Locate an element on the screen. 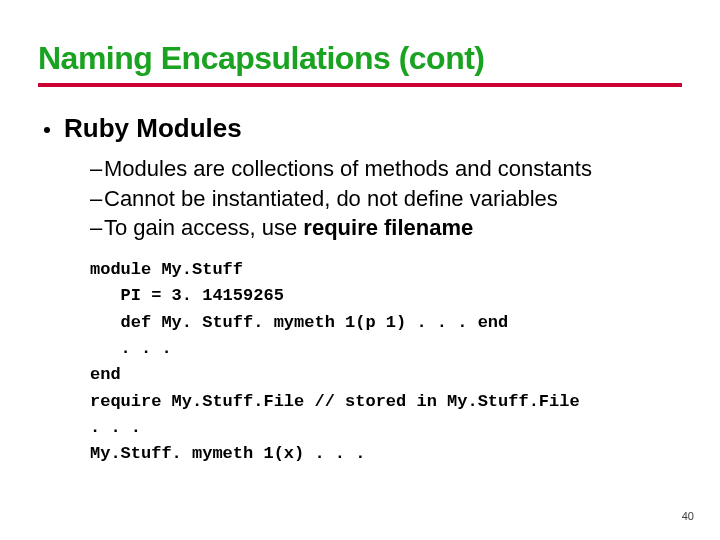 Image resolution: width=720 pixels, height=540 pixels. sub-bullet-text: To gain access, use require filename is located at coordinates (393, 228).